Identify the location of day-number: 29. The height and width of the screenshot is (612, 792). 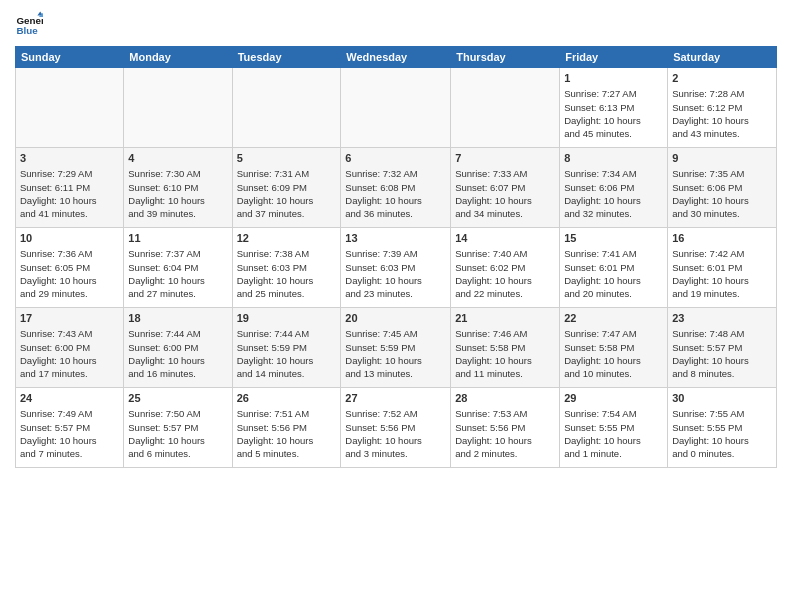
(614, 398).